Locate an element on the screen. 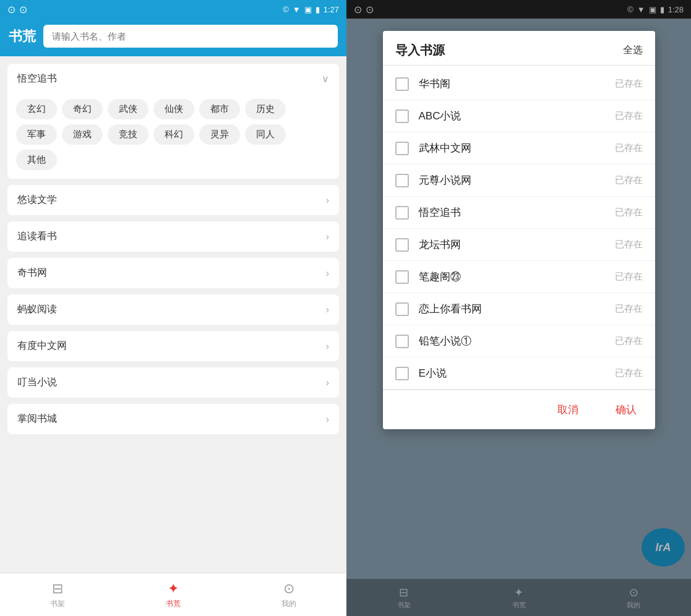 Image resolution: width=691 pixels, height=616 pixels. dialog-item-left-8: 铅笔小说① is located at coordinates (433, 341).